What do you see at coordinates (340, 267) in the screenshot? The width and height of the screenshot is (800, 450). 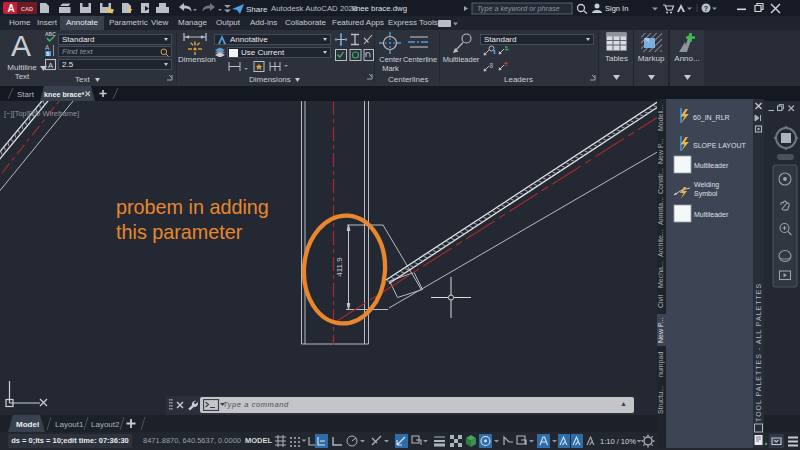 I see `svg-text: 411.9` at bounding box center [340, 267].